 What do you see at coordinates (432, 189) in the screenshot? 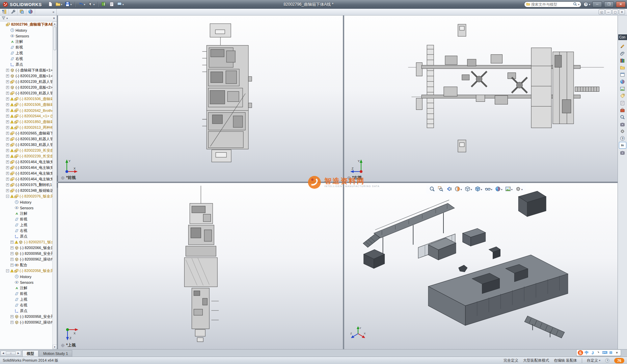
I see `zoom-fit-button` at bounding box center [432, 189].